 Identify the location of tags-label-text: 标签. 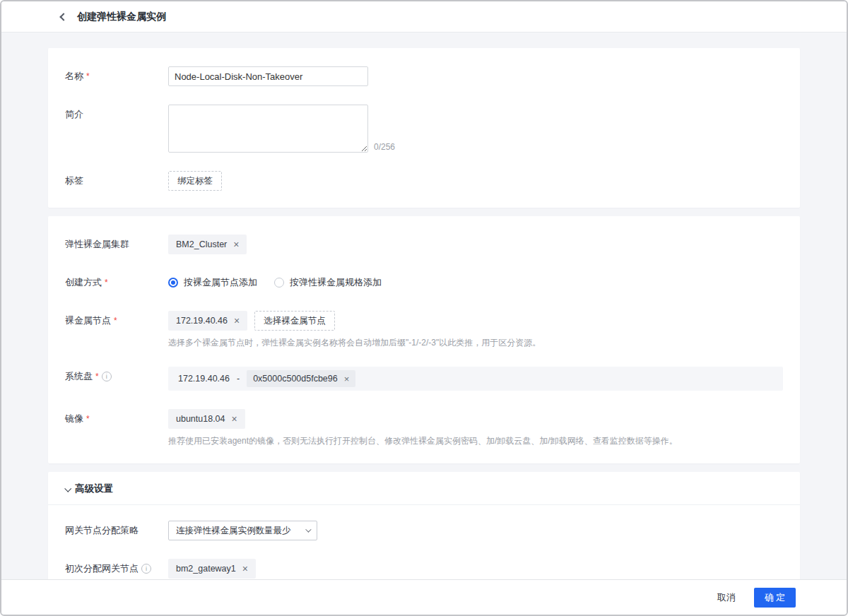
(74, 181).